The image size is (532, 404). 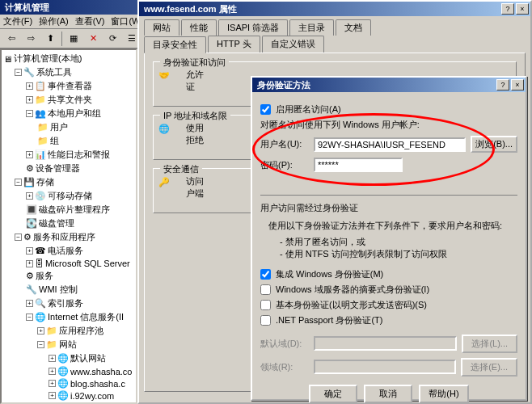 I want to click on props-close-button: ×, so click(x=522, y=9).